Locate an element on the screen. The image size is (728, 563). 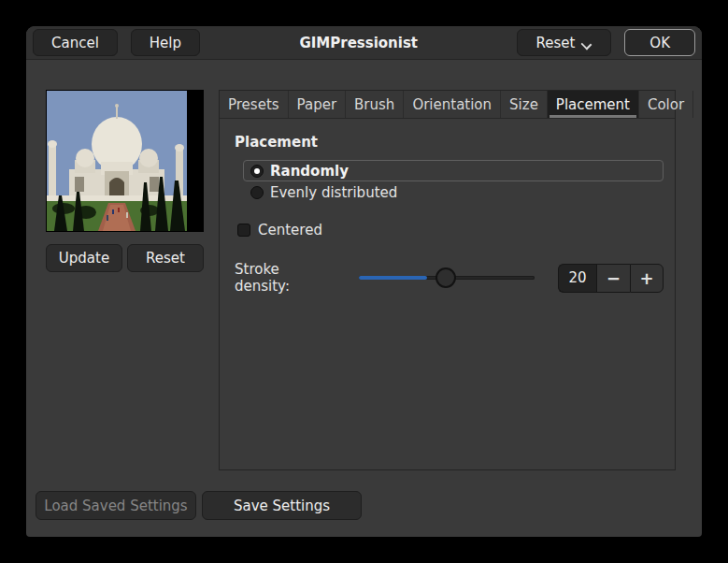
preview-column: Update Reset is located at coordinates (125, 181).